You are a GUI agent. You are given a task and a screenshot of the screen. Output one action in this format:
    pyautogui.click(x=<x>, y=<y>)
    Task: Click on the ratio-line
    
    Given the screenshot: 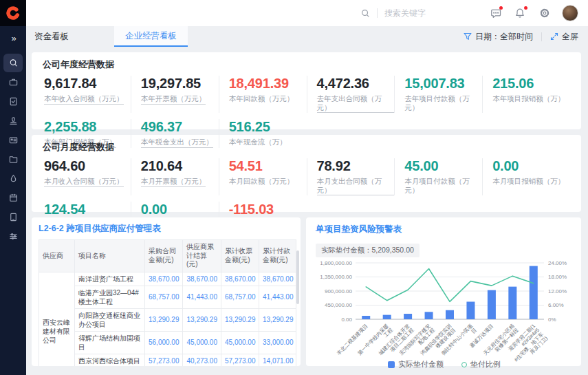 What is the action you would take?
    pyautogui.click(x=450, y=286)
    